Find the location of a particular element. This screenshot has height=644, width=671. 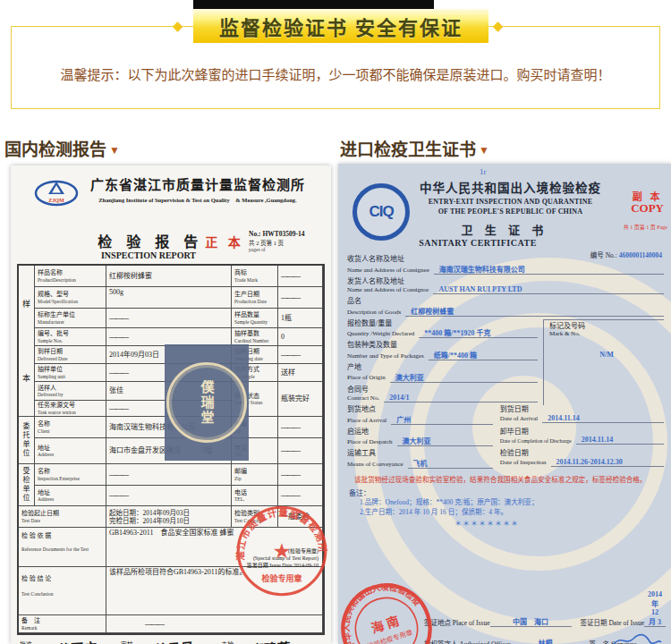

section-title-domestic-report: 国内检测报告▼ is located at coordinates (63, 148).